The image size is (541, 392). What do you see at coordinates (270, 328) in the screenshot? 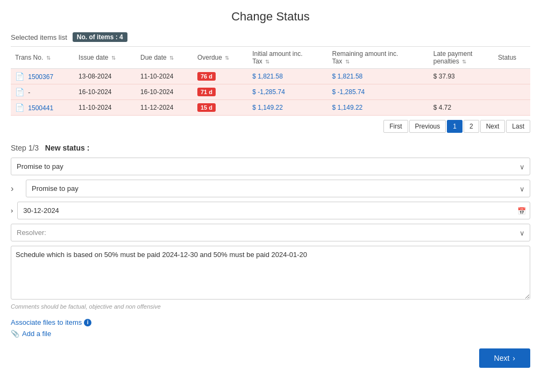
I see `associate-files-section: Associate files to items i 📎 Add a file` at bounding box center [270, 328].